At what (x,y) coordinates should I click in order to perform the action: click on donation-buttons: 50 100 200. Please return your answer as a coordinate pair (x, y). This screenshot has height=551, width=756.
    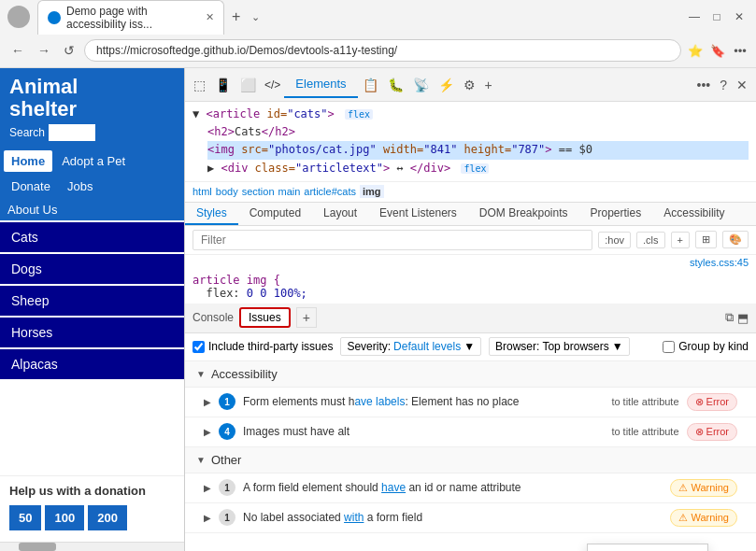
    Looking at the image, I should click on (92, 517).